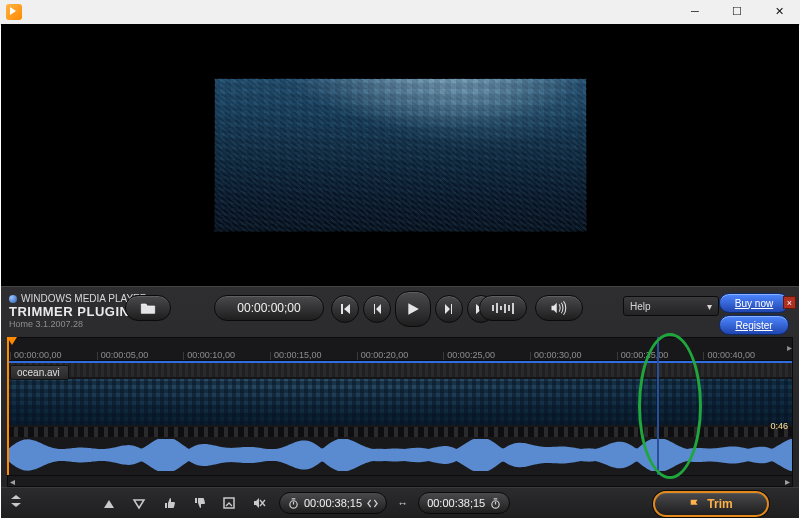 This screenshot has height=519, width=800. Describe the element at coordinates (640, 306) in the screenshot. I see `help-label: Help` at that location.